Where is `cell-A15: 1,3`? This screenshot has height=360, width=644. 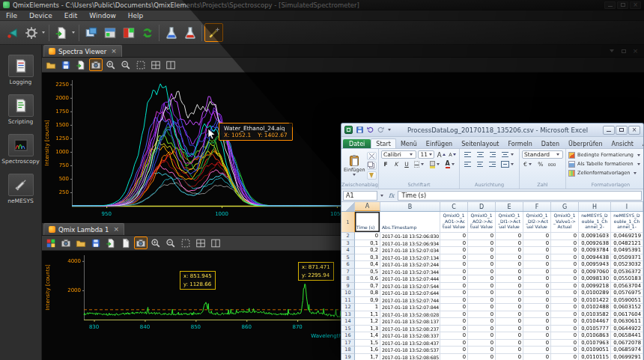
cell-A15: 1,3 is located at coordinates (368, 329).